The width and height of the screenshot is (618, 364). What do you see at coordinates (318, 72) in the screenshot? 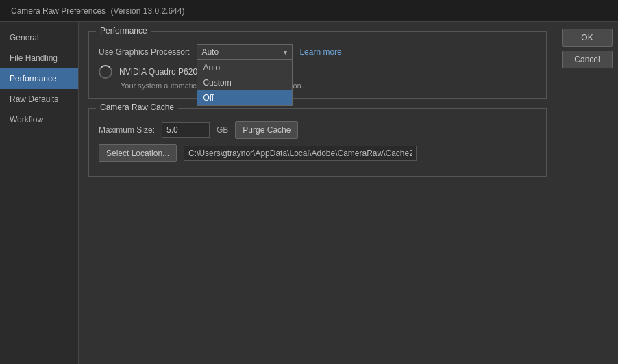
I see `gpu-info-row: NVIDIA Quadro P620` at bounding box center [318, 72].